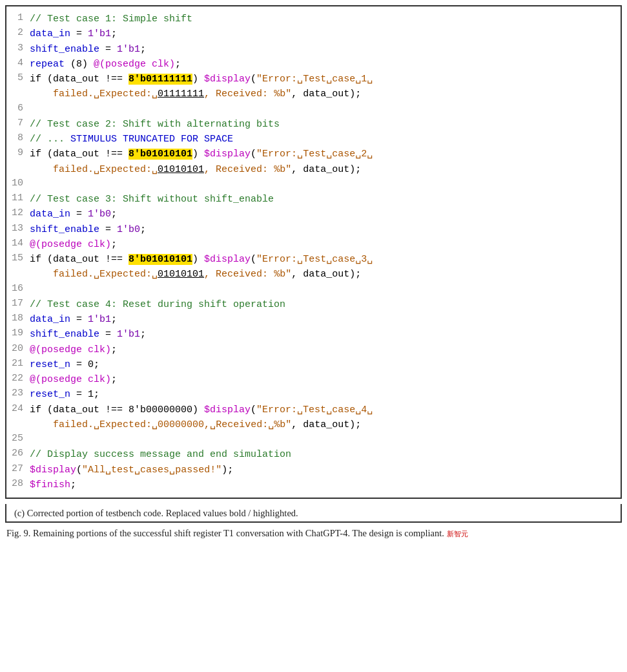 The image size is (627, 672). I want to click on line-number: 10, so click(18, 185).